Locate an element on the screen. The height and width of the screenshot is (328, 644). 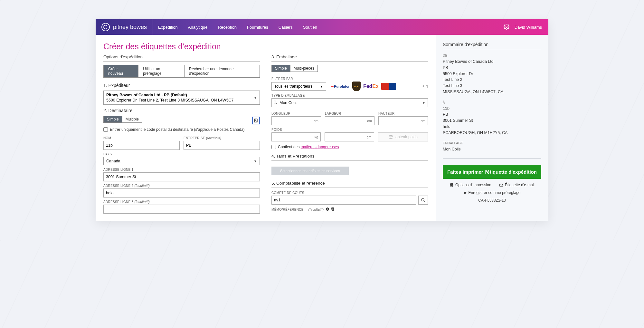
gear-icon is located at coordinates (507, 27).